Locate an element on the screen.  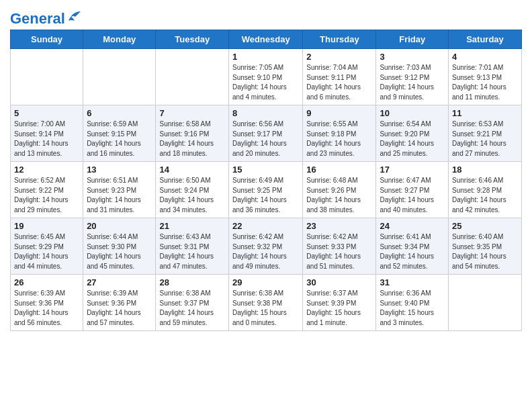
day-cell: 20Sunrise: 6:44 AM Sunset: 9:30 PM Dayli… is located at coordinates (120, 246).